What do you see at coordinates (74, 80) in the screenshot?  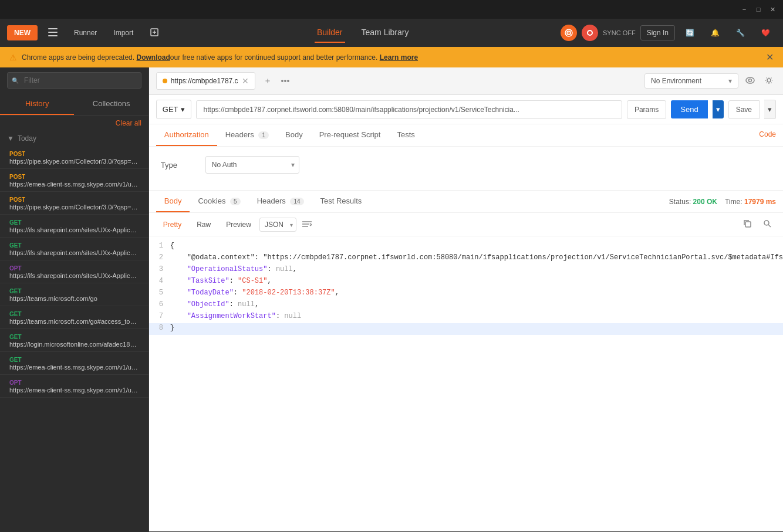 I see `search-wrap` at bounding box center [74, 80].